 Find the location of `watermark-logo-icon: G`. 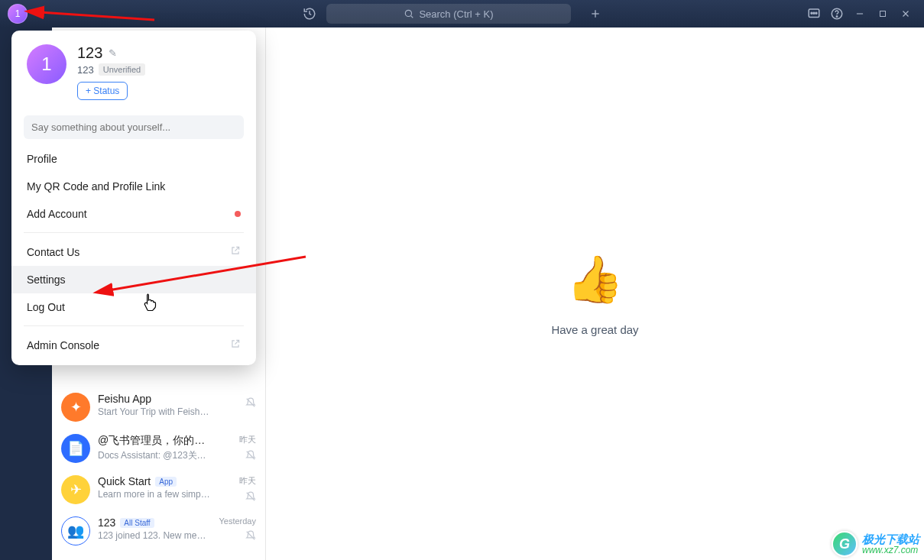

watermark-logo-icon: G is located at coordinates (845, 544).